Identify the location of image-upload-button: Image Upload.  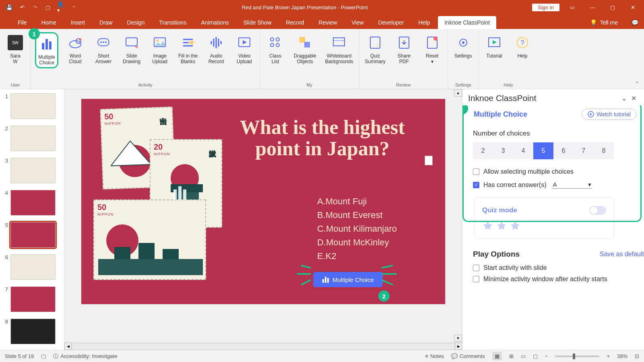
(160, 49).